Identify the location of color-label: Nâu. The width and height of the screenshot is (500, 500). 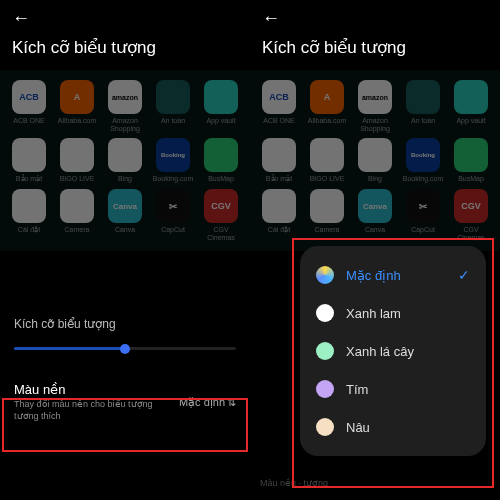
(408, 428).